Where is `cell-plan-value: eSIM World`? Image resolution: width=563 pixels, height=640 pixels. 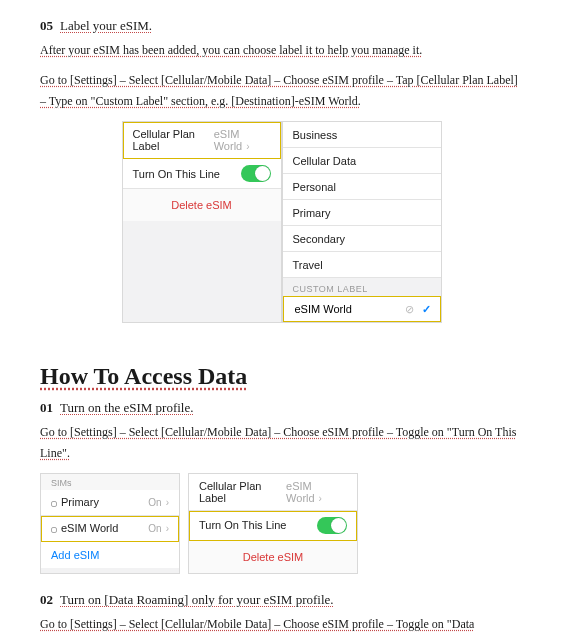 cell-plan-value: eSIM World is located at coordinates (228, 140).